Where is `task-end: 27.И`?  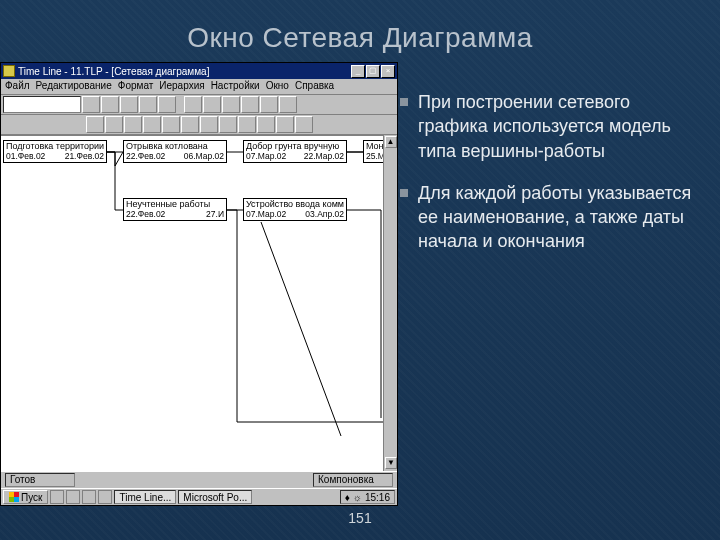 task-end: 27.И is located at coordinates (215, 214).